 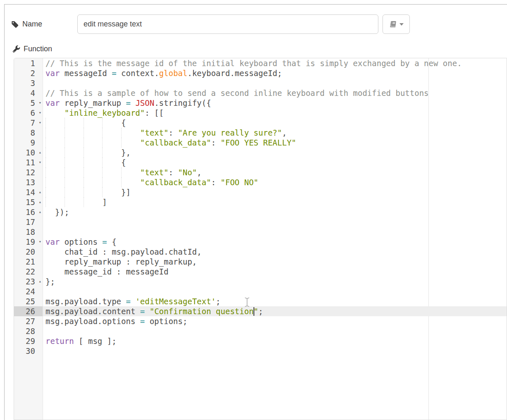 What do you see at coordinates (17, 49) in the screenshot?
I see `wrench-icon` at bounding box center [17, 49].